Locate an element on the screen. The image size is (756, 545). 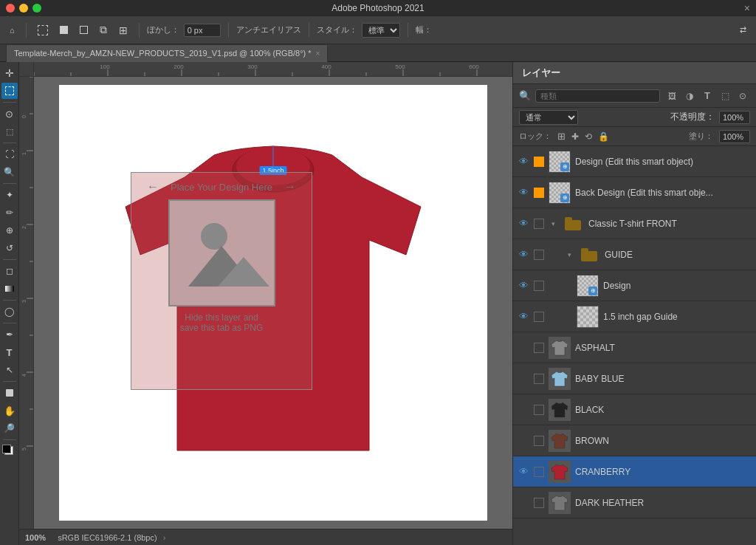
layers-search-input is located at coordinates (598, 96).